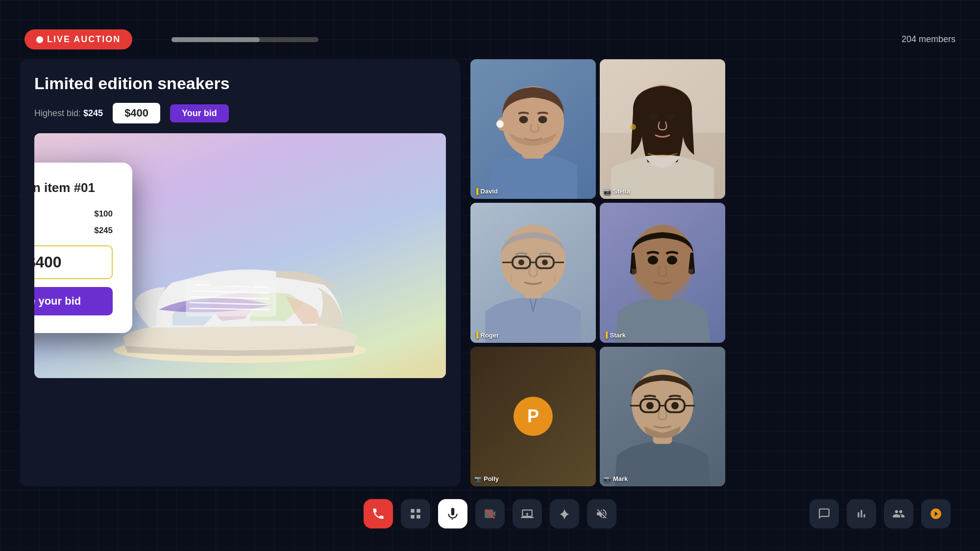 The width and height of the screenshot is (980, 551). Describe the element at coordinates (662, 272) in the screenshot. I see `stark-video` at that location.